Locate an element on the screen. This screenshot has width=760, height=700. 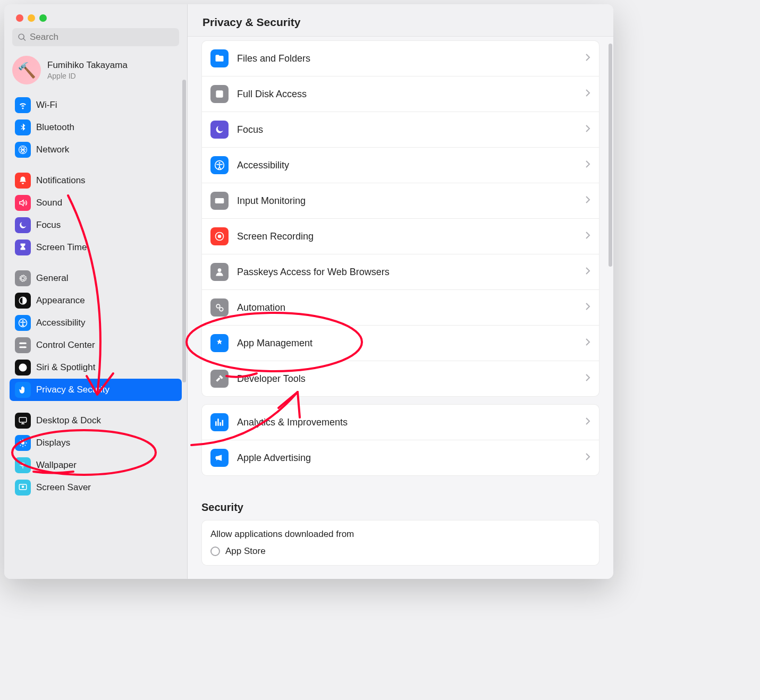
sidebar-item-notifications: Notifications is located at coordinates (96, 181).